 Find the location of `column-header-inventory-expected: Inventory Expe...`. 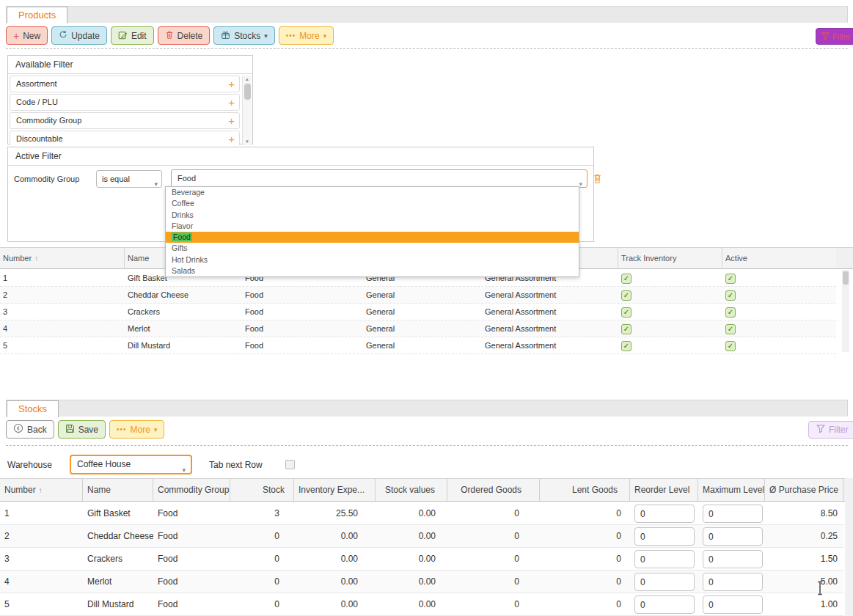

column-header-inventory-expected: Inventory Expe... is located at coordinates (334, 490).